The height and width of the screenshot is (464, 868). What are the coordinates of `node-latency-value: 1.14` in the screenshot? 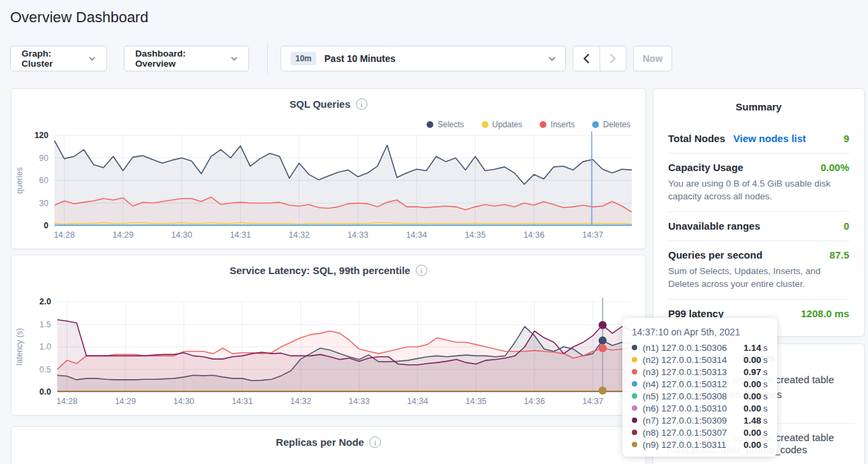 It's located at (752, 347).